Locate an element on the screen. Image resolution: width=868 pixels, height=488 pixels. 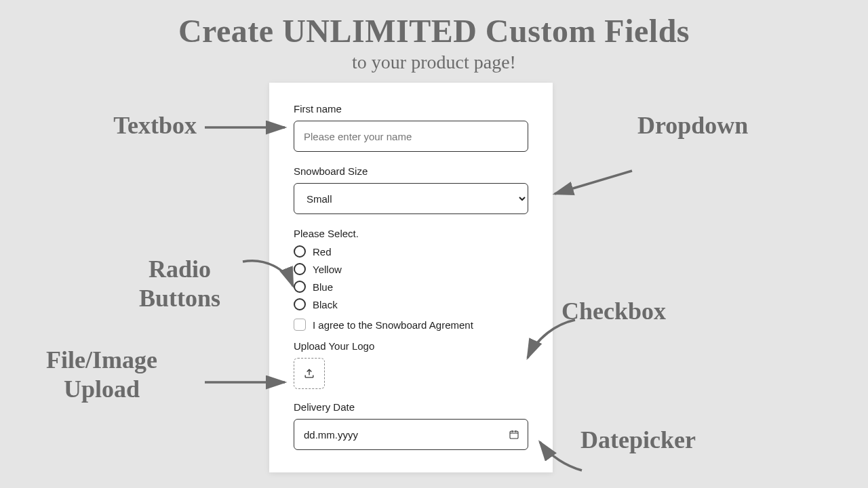
checkbox-icon is located at coordinates (300, 325).